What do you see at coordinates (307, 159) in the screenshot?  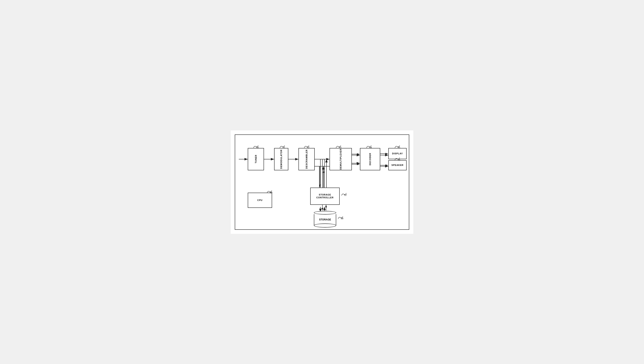 I see `descrambler-block: DESCRAMBLER` at bounding box center [307, 159].